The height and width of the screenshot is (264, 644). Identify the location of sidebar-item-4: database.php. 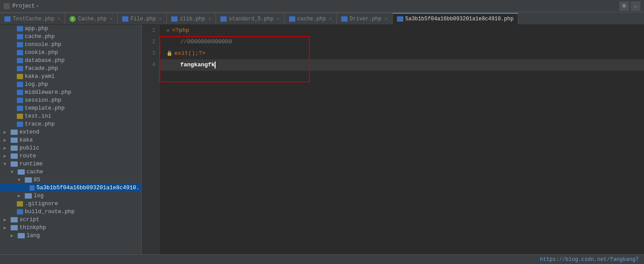
(71, 61).